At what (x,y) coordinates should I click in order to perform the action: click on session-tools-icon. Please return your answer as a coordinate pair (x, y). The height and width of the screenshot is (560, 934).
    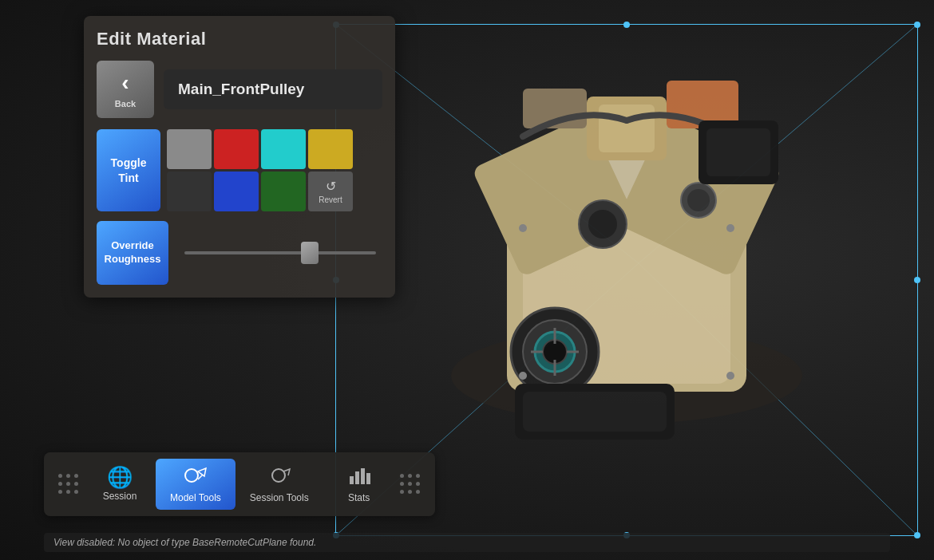
    Looking at the image, I should click on (279, 477).